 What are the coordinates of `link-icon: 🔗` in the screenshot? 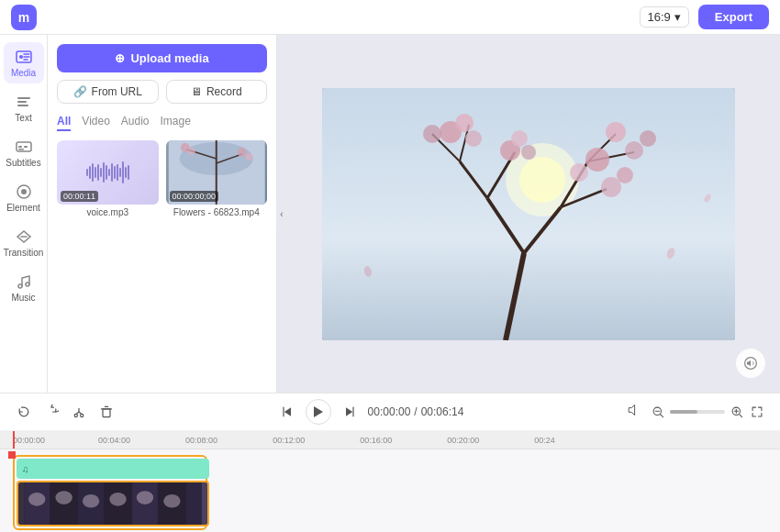 It's located at (81, 92).